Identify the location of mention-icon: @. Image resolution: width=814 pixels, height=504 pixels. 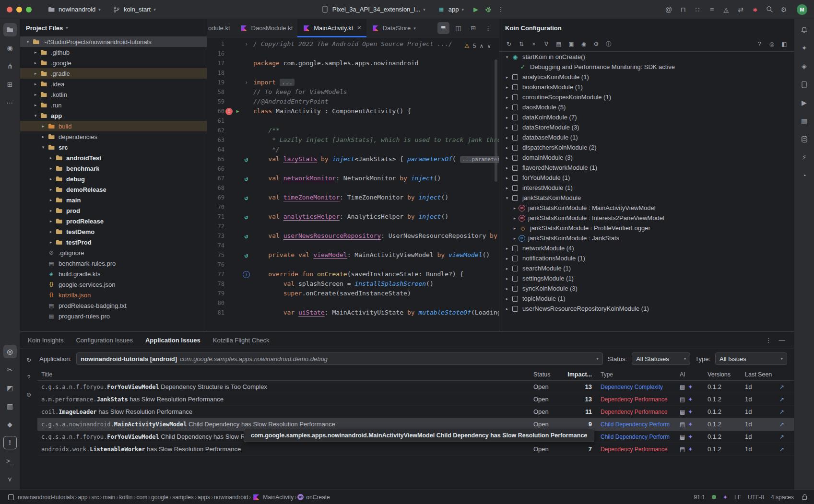
(669, 10).